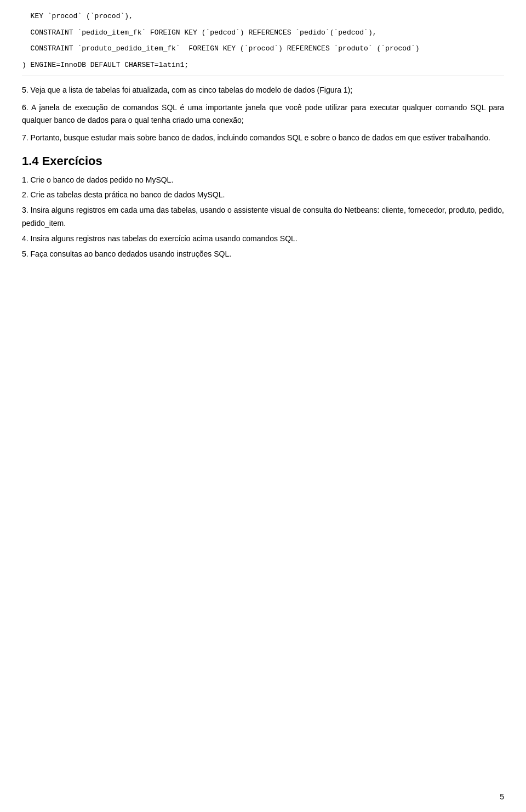 The width and height of the screenshot is (526, 812). I want to click on code-block: KEY `procod` (`procod`),, so click(263, 16).